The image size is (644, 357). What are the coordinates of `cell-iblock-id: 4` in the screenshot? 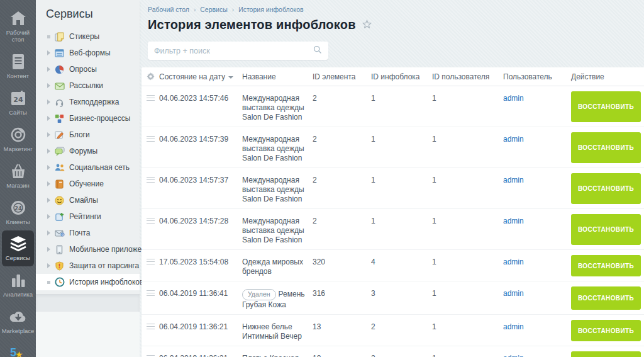 It's located at (401, 266).